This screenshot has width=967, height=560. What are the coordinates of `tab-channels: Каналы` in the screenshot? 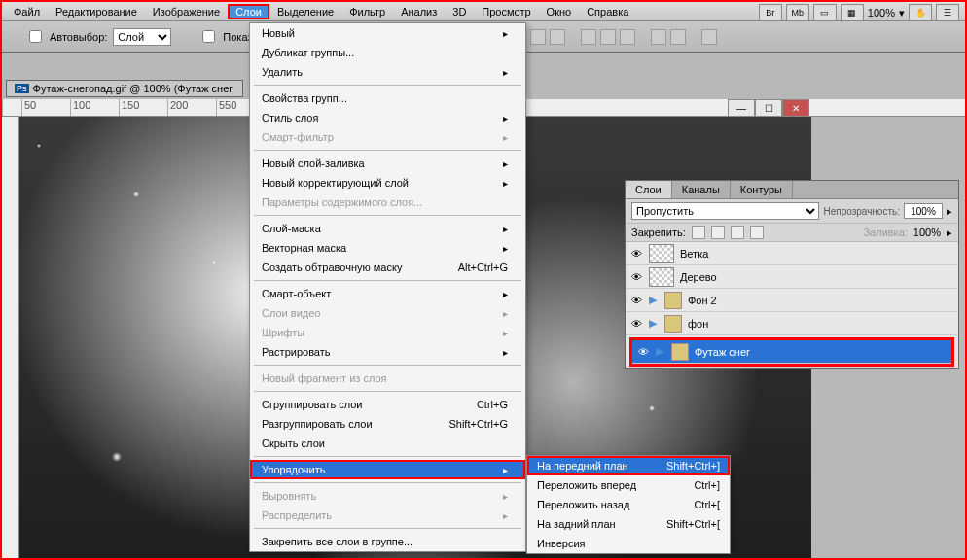 It's located at (701, 190).